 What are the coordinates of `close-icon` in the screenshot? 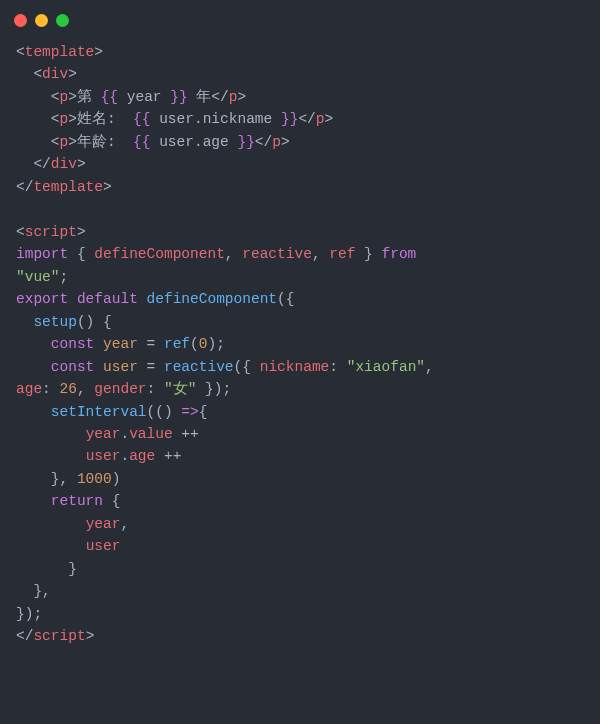 It's located at (20, 20).